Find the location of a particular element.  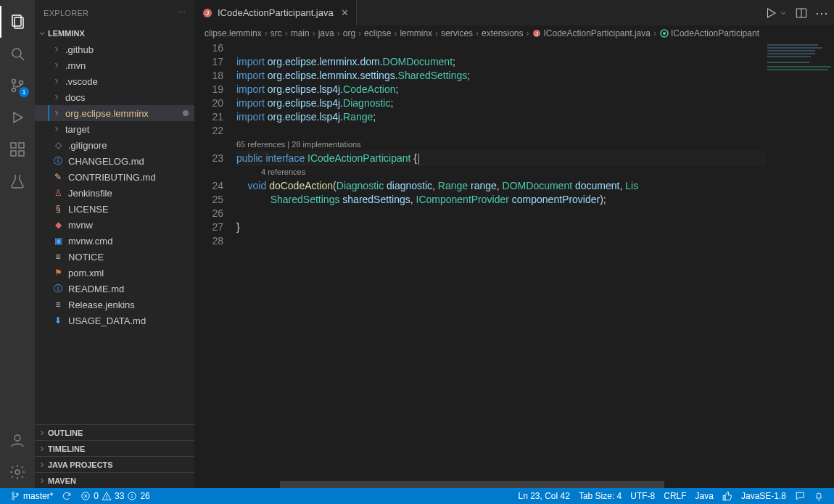

editor-tab: J ICodeActionParticipant.java ✕ is located at coordinates (276, 13).